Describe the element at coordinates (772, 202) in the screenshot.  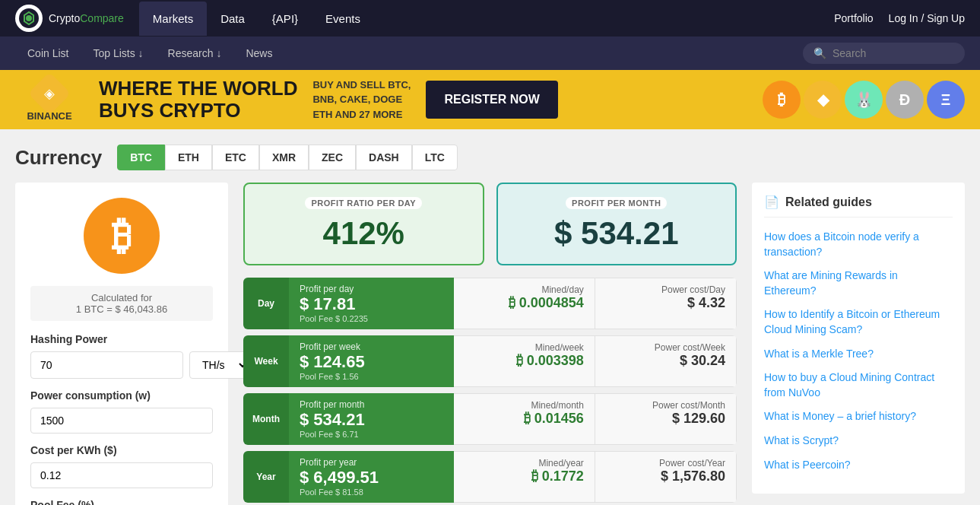
I see `document-icon: 📄` at that location.